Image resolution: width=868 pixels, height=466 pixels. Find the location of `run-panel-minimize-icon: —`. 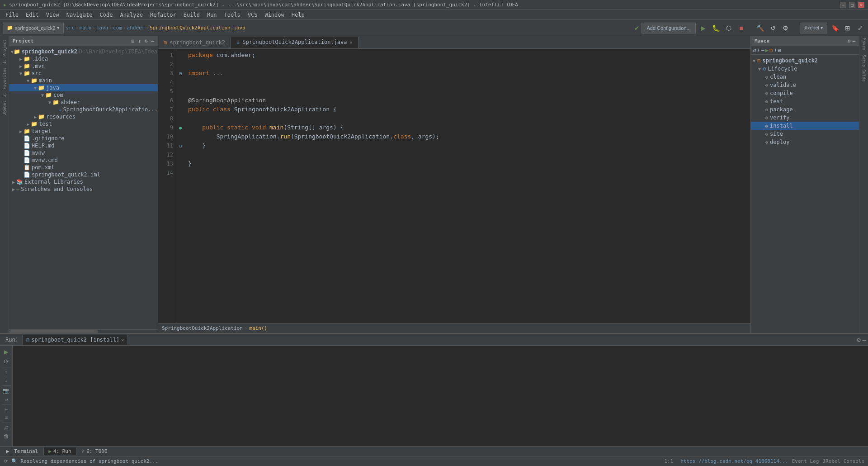

run-panel-minimize-icon: — is located at coordinates (864, 340).